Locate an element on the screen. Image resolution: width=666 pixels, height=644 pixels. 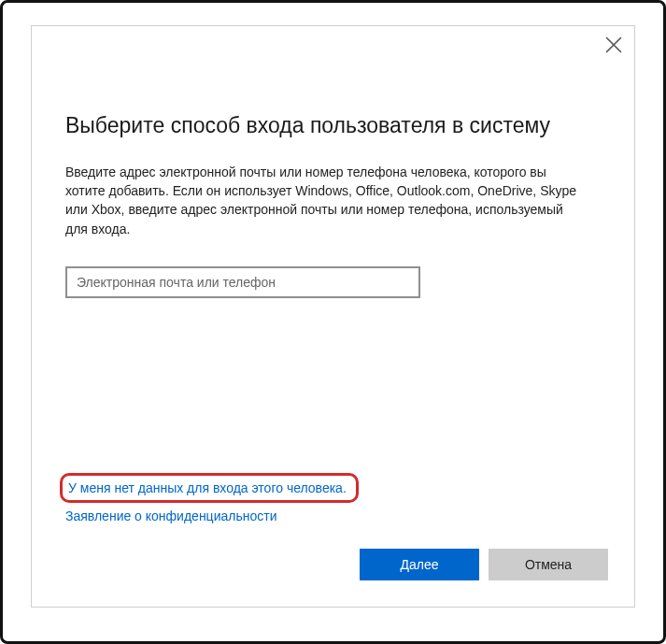
cancel-button: Отмена is located at coordinates (548, 565).